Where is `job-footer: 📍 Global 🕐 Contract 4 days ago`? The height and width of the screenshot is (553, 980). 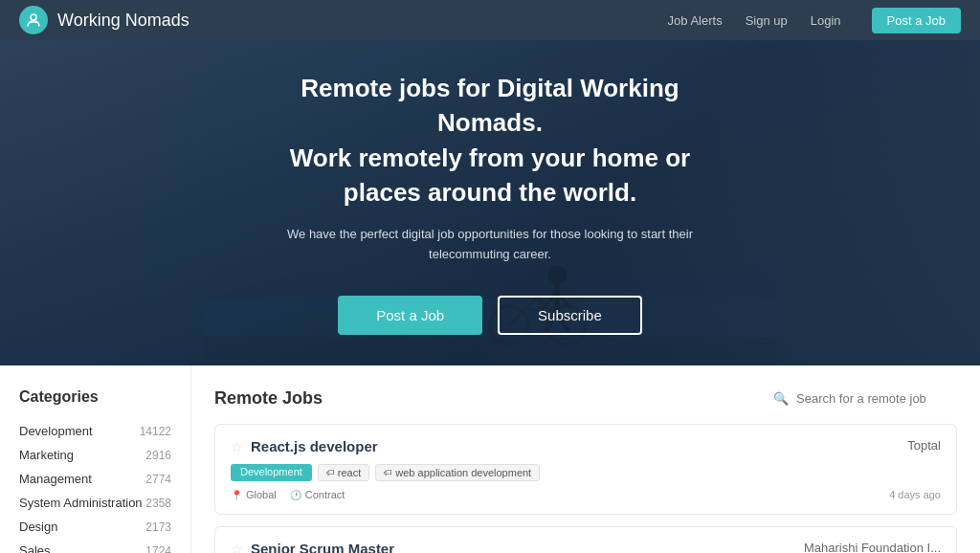
job-footer: 📍 Global 🕐 Contract 4 days ago is located at coordinates (586, 495).